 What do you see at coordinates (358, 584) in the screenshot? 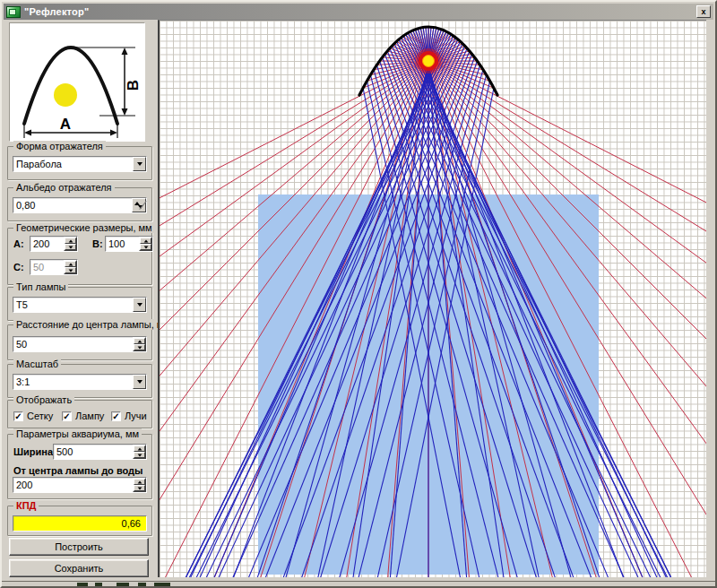
I see `taskbar-sliver` at bounding box center [358, 584].